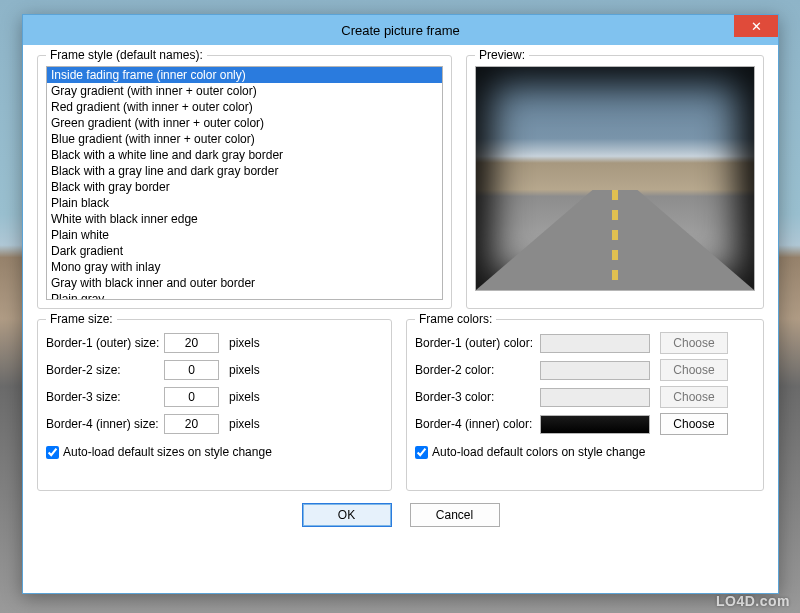 The height and width of the screenshot is (613, 800). What do you see at coordinates (756, 26) in the screenshot?
I see `close-button: ✕` at bounding box center [756, 26].